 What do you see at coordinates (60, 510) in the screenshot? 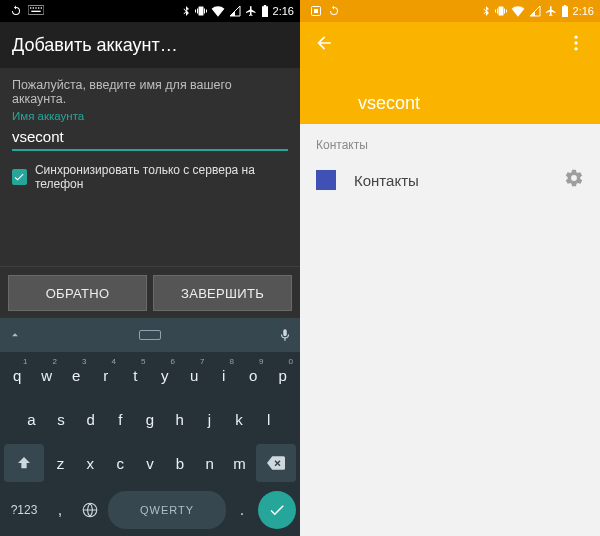
I see `key-comma: ,` at bounding box center [60, 510].